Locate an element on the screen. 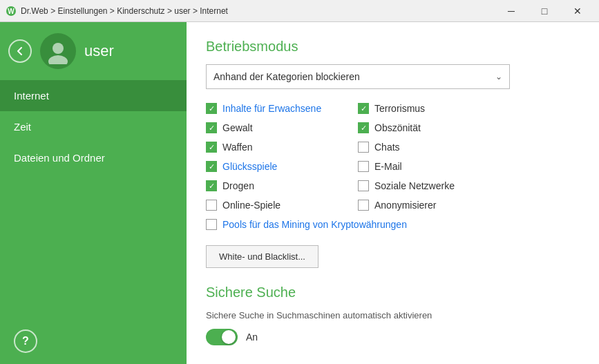  checkbox-email-box is located at coordinates (363, 166).